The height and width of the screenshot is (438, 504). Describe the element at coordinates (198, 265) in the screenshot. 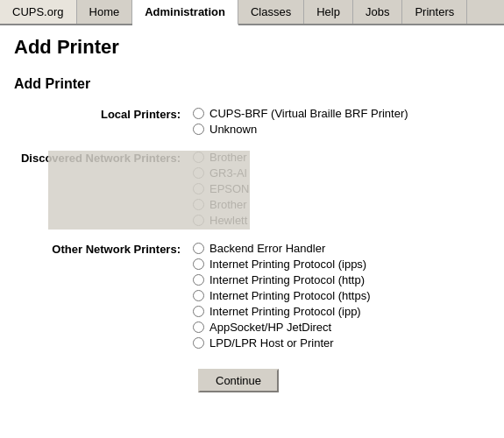

I see `radio-ipp-ipps` at that location.